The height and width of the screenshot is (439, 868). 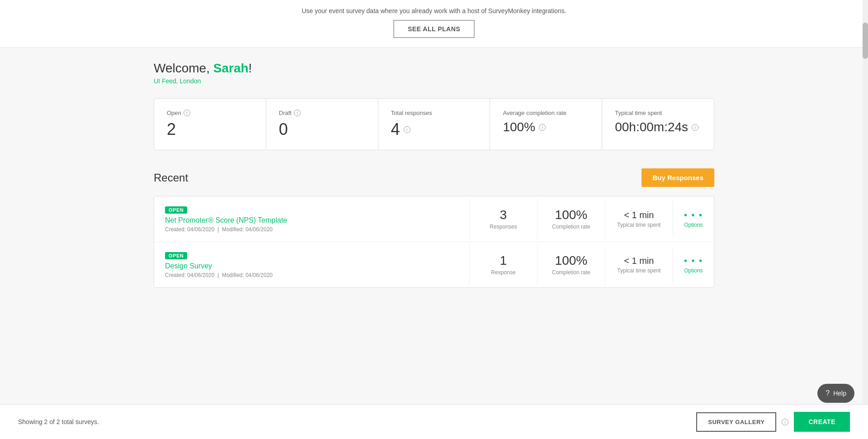 I want to click on showing-text: Showing 2 of 2 total surveys., so click(x=59, y=422).